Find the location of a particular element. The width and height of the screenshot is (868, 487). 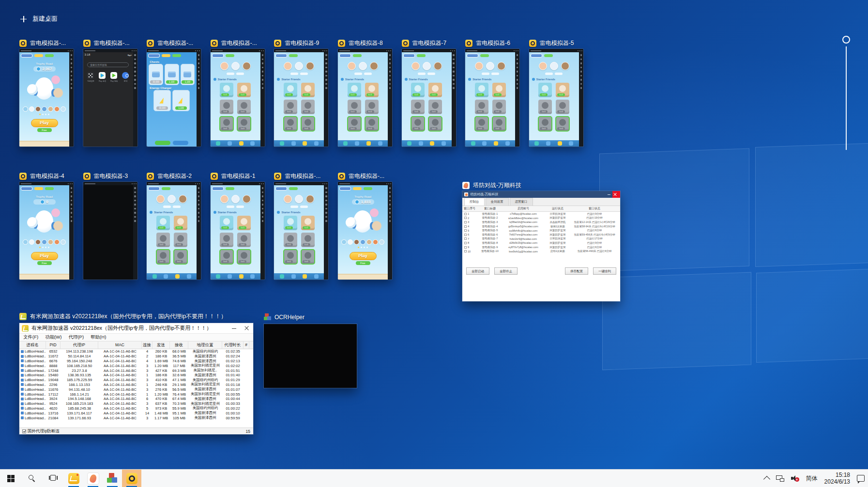

taskbar-app-youmi is located at coordinates (74, 478).